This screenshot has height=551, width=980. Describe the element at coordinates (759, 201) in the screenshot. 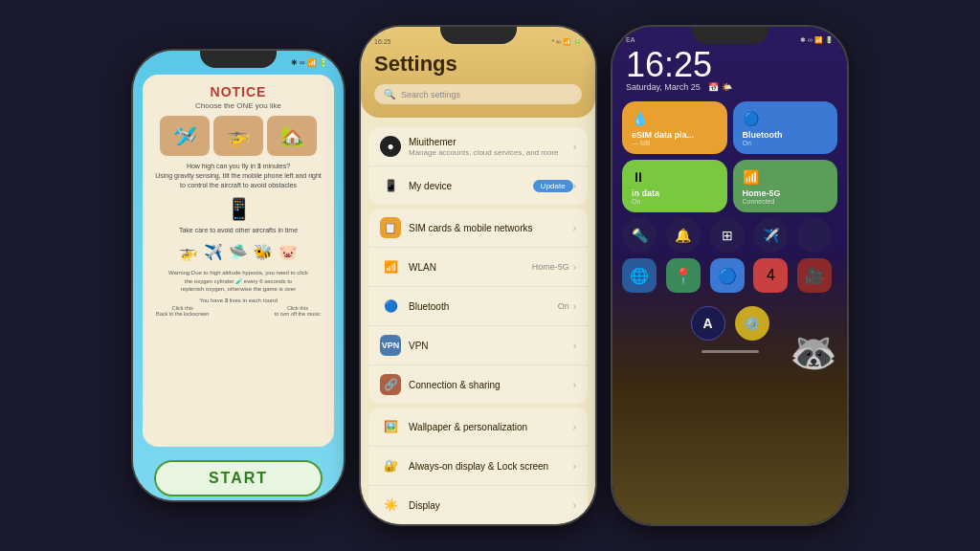

I see `wifi-sub: Connected` at that location.